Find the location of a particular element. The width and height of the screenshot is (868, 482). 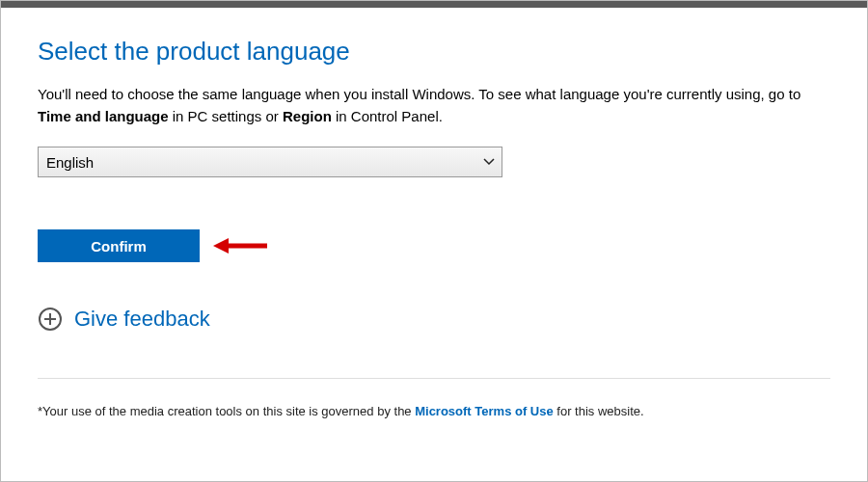

confirm-button: Confirm is located at coordinates (119, 246).